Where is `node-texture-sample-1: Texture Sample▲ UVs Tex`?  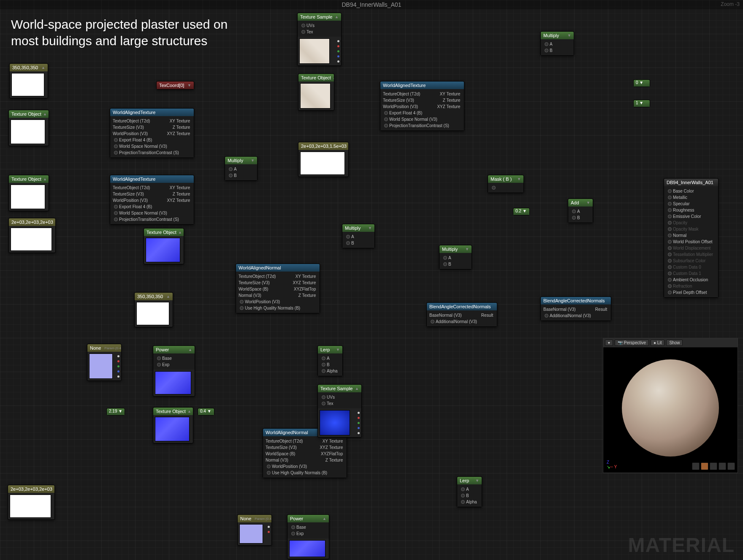
node-texture-sample-1: Texture Sample▲ UVs Tex is located at coordinates (319, 39).